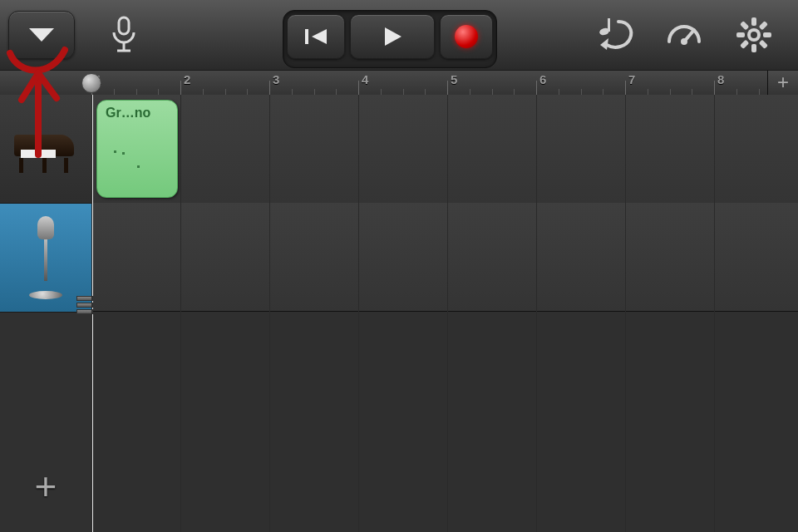 Image resolution: width=798 pixels, height=532 pixels. What do you see at coordinates (316, 37) in the screenshot?
I see `rewind-button` at bounding box center [316, 37].